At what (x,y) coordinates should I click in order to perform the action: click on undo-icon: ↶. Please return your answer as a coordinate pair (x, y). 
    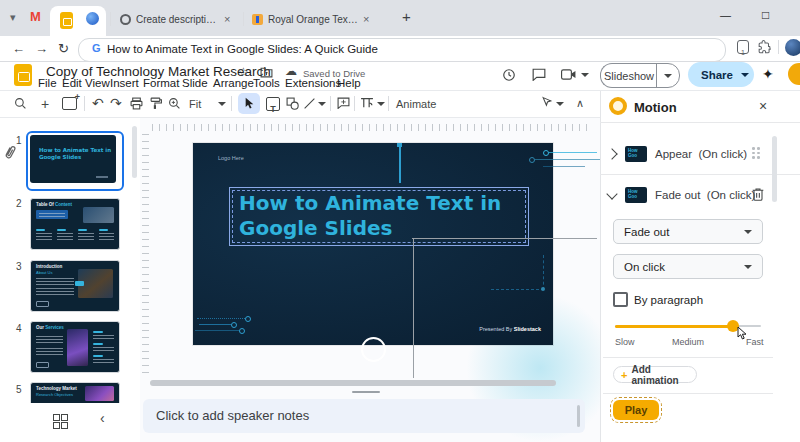
    Looking at the image, I should click on (98, 103).